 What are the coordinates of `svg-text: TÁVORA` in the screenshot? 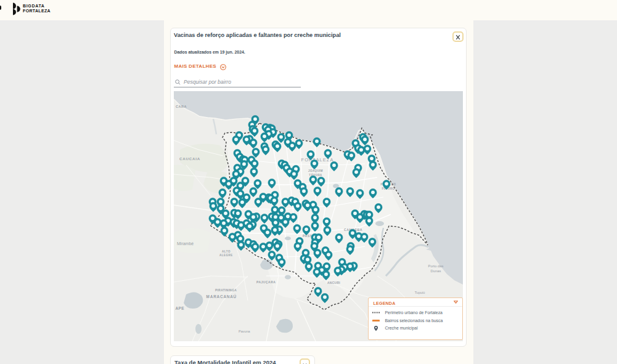 It's located at (316, 174).